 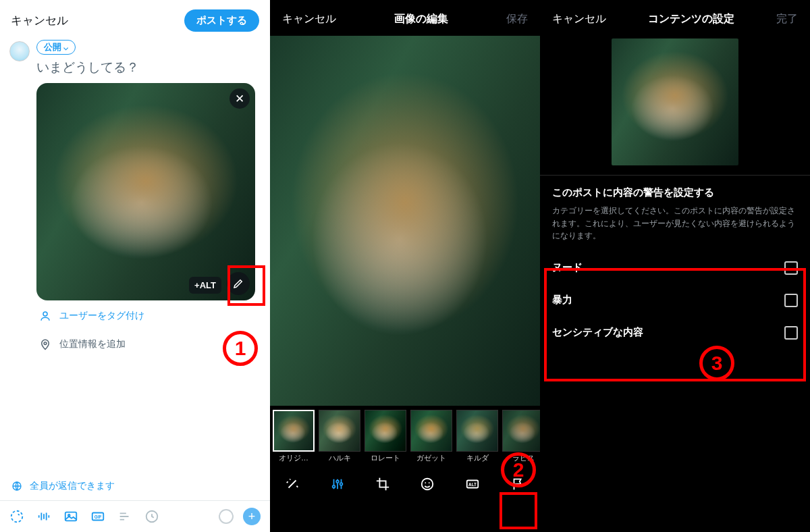 What do you see at coordinates (20, 51) in the screenshot?
I see `avatar` at bounding box center [20, 51].